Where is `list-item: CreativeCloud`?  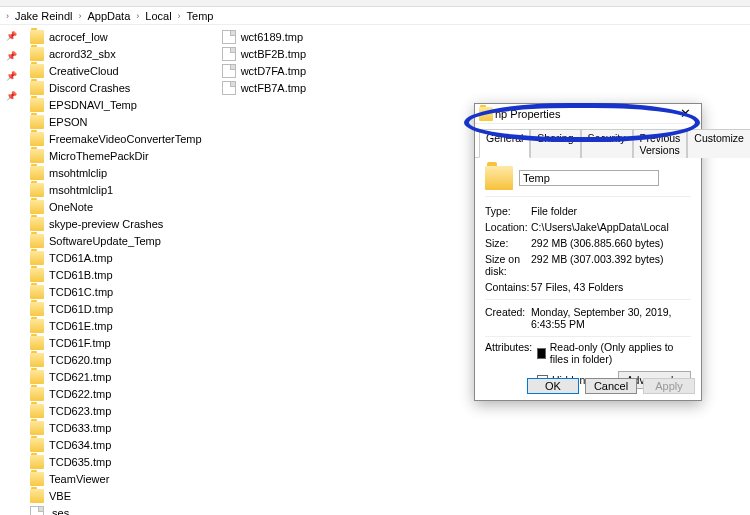
list-item: CreativeCloud is located at coordinates (116, 71).